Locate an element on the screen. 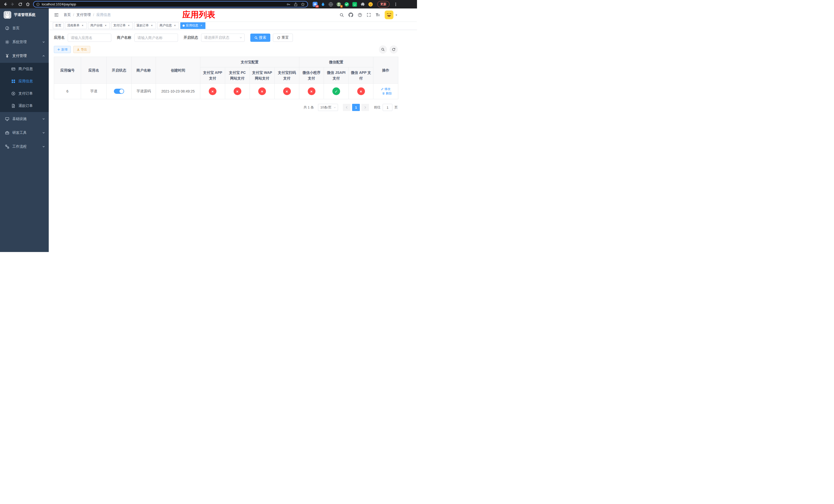 Image resolution: width=834 pixels, height=504 pixels. extension-icon-green-chat is located at coordinates (355, 4).